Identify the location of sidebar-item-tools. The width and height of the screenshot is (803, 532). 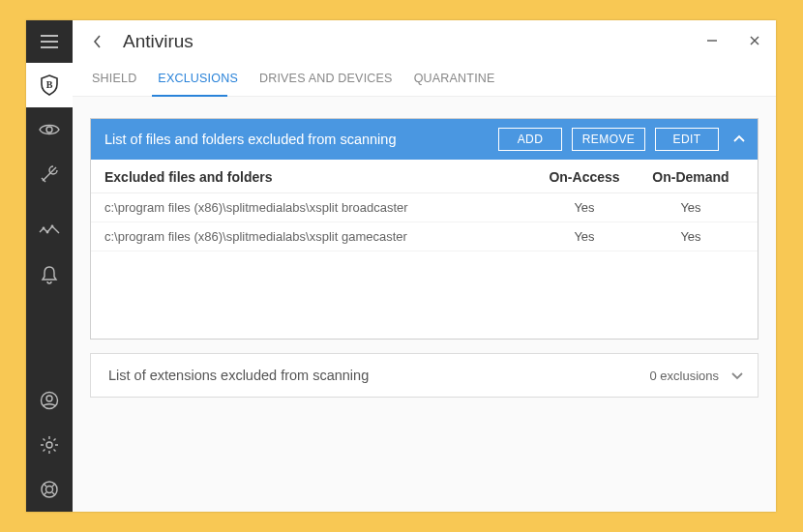
(49, 174).